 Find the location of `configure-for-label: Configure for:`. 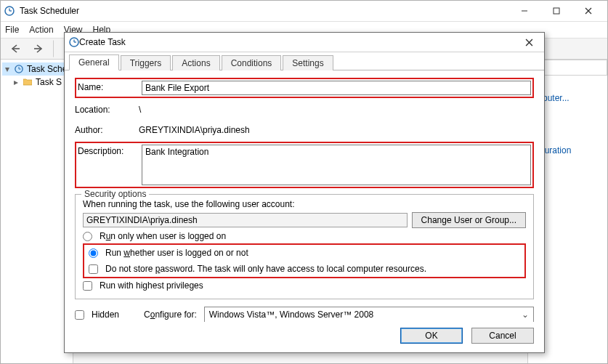

configure-for-label: Configure for: is located at coordinates (170, 315).